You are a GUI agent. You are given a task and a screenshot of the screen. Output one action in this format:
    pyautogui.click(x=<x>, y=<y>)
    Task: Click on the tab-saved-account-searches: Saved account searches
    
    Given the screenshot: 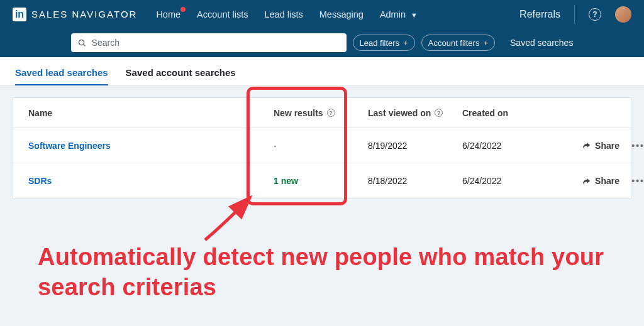 What is the action you would take?
    pyautogui.click(x=181, y=77)
    